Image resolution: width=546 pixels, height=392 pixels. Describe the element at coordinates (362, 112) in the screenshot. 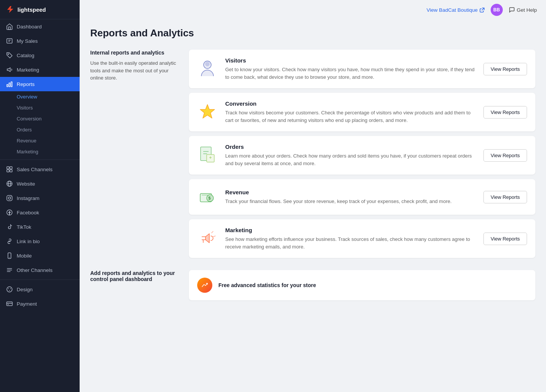

I see `conversion-card: Conversion Track how visitors become you…` at that location.